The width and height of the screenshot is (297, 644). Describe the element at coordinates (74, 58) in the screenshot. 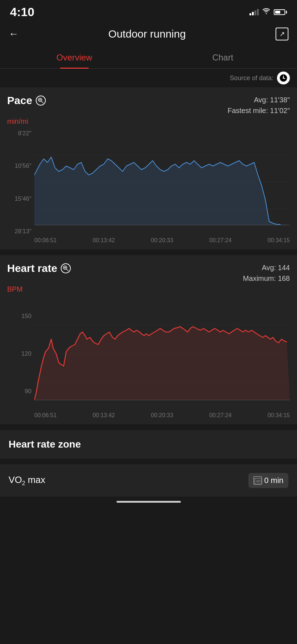

I see `tab-overview: Overview` at that location.